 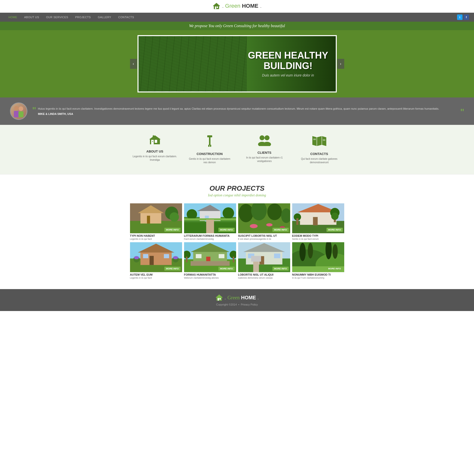 I want to click on more-info-button-6: MORE INFO, so click(x=227, y=269).